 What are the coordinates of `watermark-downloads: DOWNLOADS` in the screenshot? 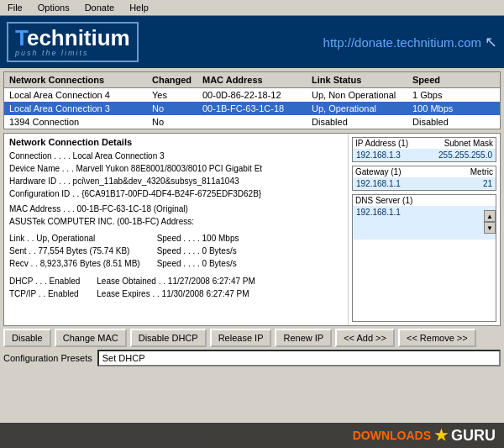 It's located at (391, 435).